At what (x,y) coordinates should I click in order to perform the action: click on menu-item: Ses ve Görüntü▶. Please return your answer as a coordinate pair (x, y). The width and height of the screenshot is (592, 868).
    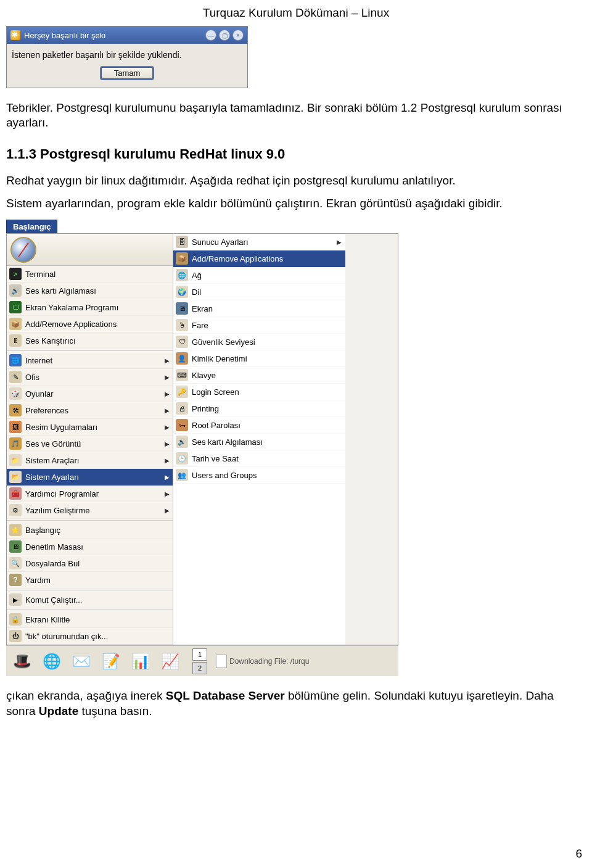
    Looking at the image, I should click on (90, 444).